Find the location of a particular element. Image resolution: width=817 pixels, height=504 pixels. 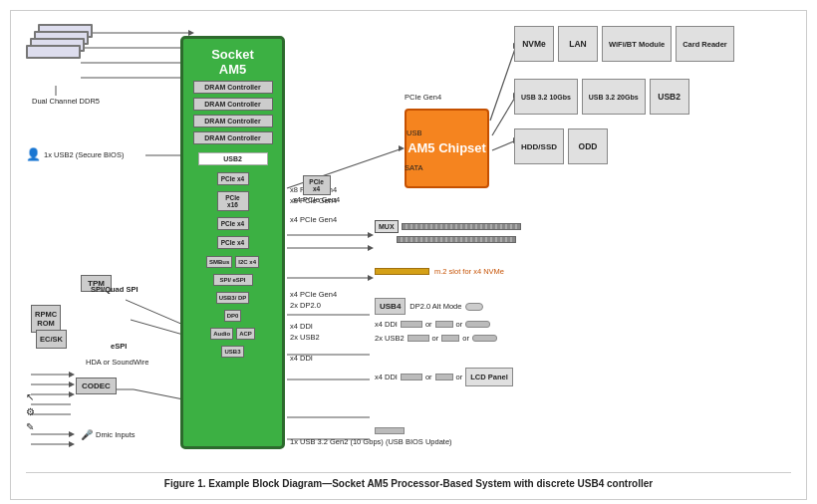

socket-am5-box: Socket AM5 DRAM Controller DRAM Controll… is located at coordinates (233, 243).